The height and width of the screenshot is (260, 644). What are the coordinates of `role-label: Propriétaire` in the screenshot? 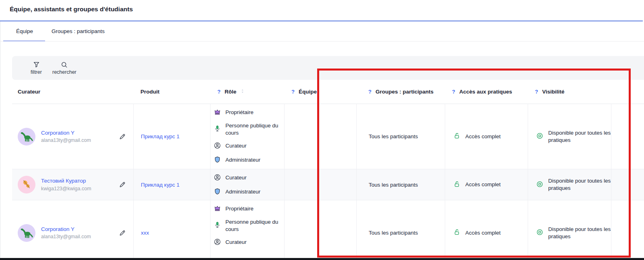 It's located at (239, 209).